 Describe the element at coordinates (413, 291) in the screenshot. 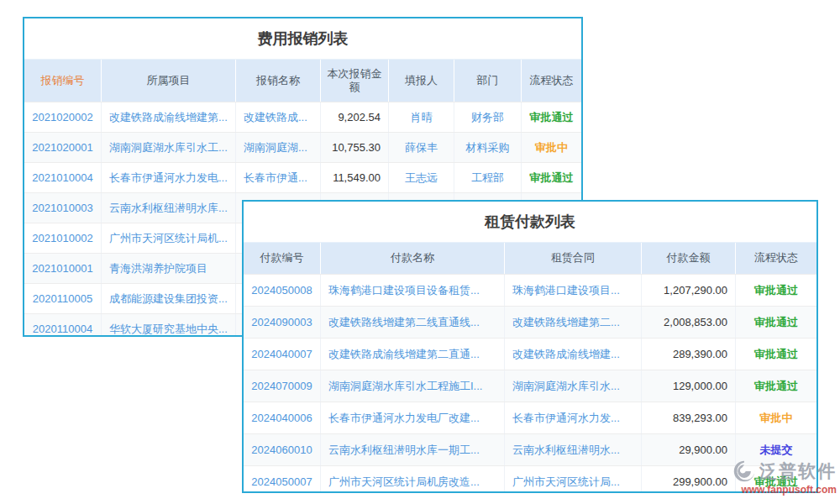

I see `cell-payment-name: 珠海鹤港口建设项目设备租赁...` at that location.